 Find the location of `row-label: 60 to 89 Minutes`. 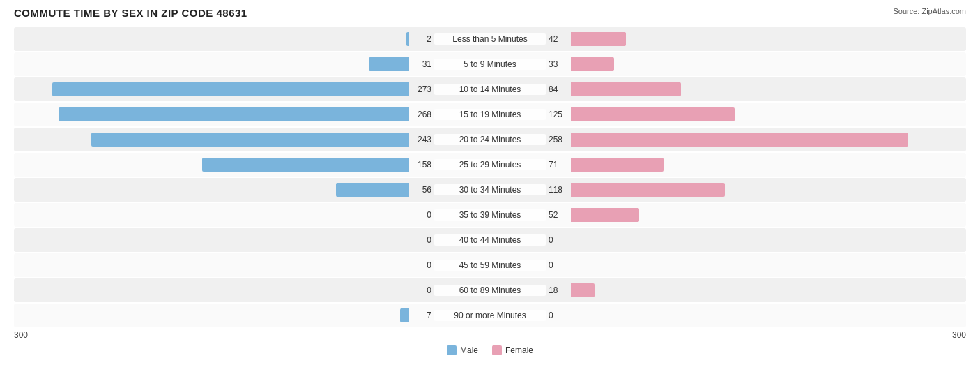

row-label: 60 to 89 Minutes is located at coordinates (490, 290).